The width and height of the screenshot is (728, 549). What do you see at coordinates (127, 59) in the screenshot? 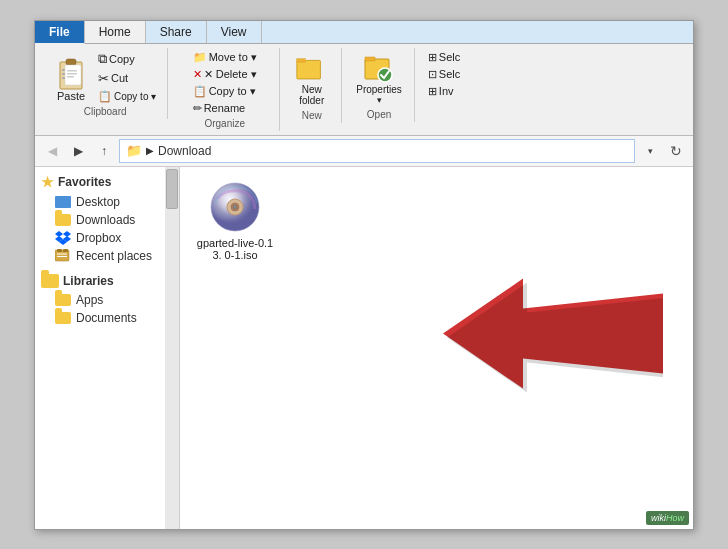
I see `copy-button: ⧉ Copy` at bounding box center [127, 59].